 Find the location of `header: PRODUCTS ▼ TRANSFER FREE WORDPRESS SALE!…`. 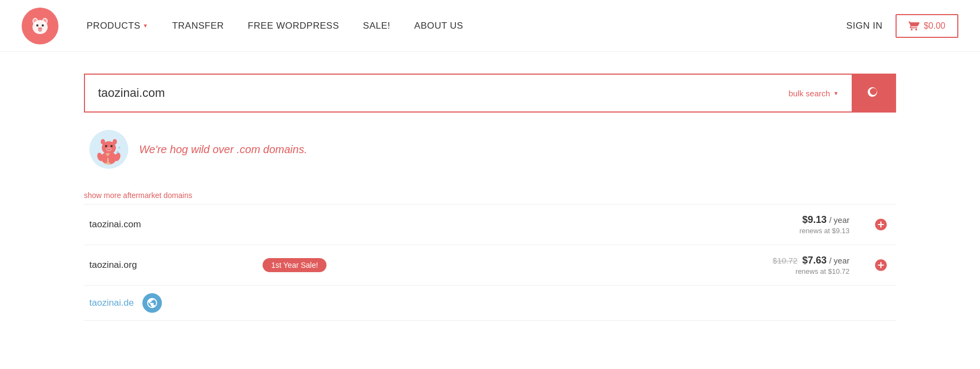

header: PRODUCTS ▼ TRANSFER FREE WORDPRESS SALE!… is located at coordinates (490, 26).